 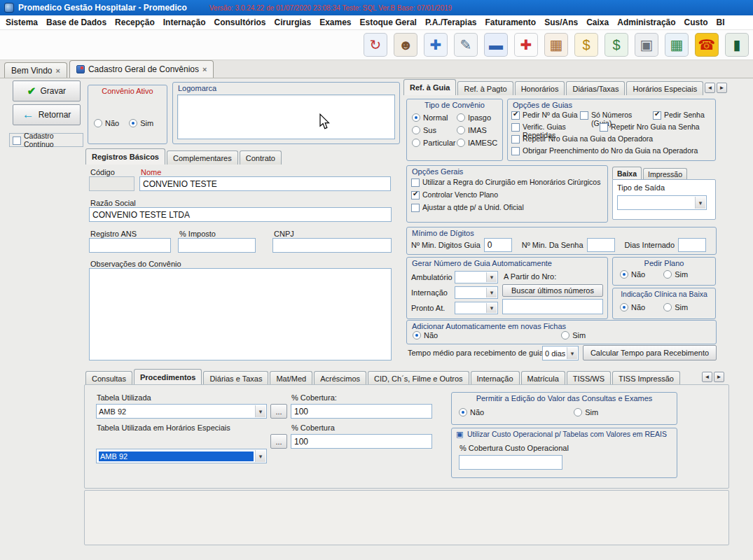 What do you see at coordinates (560, 353) in the screenshot?
I see `tempo-medio-combo: 0 dias` at bounding box center [560, 353].